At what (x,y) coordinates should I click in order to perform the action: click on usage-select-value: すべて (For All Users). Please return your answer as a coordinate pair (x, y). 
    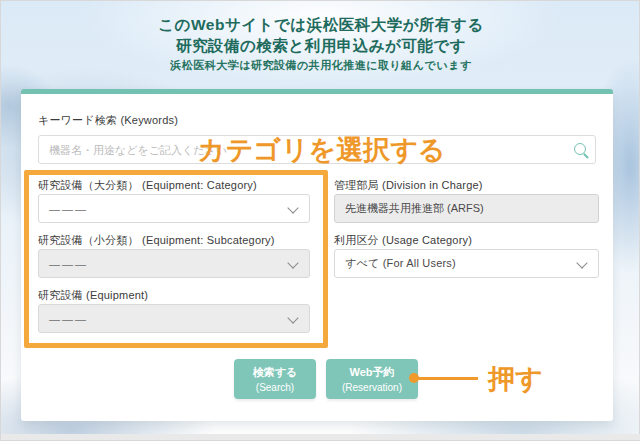
    Looking at the image, I should click on (400, 264).